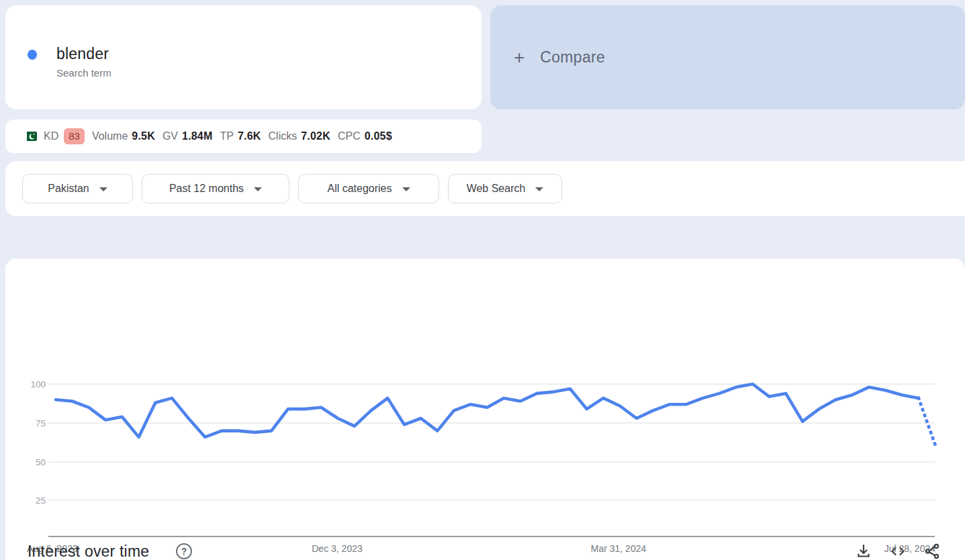 The height and width of the screenshot is (560, 965). What do you see at coordinates (250, 136) in the screenshot?
I see `stat-value: 7.6K` at bounding box center [250, 136].